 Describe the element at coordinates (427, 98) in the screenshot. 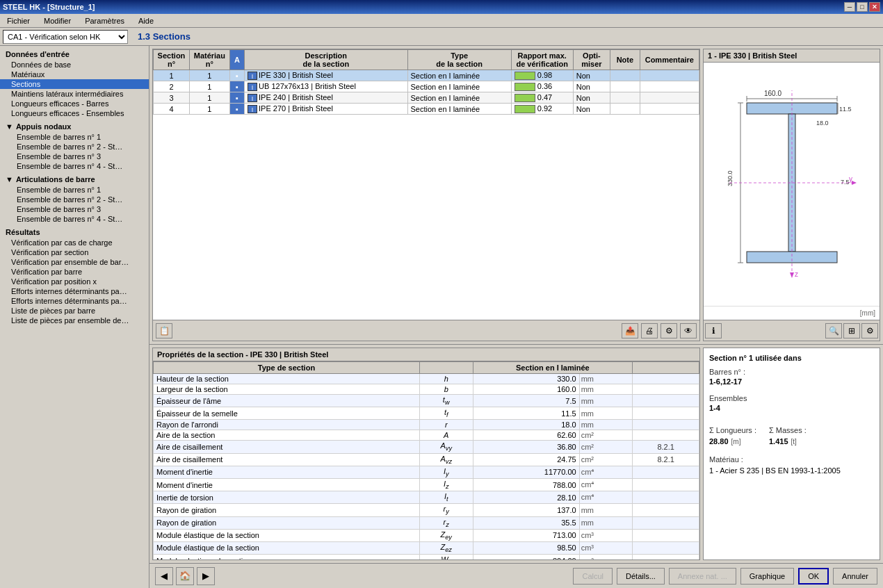

I see `table-row: 3 1 ▪ IIPE 240 | British Steel Section e…` at that location.